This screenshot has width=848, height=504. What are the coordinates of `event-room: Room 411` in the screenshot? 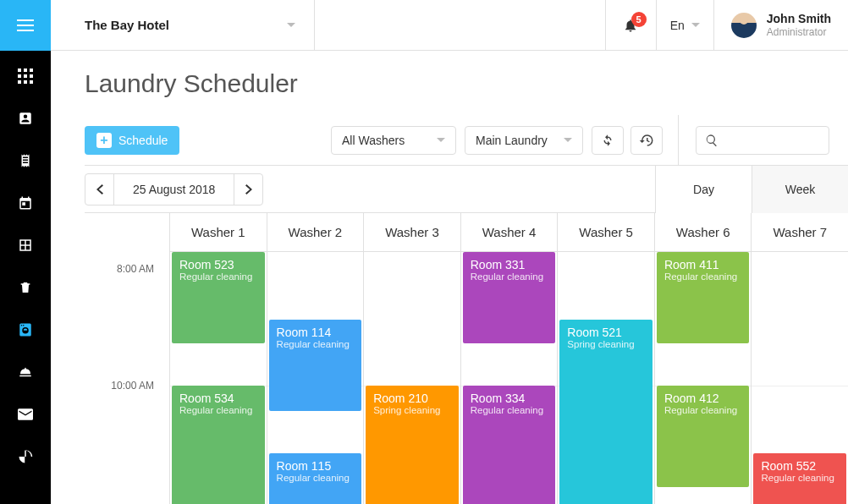 It's located at (703, 265).